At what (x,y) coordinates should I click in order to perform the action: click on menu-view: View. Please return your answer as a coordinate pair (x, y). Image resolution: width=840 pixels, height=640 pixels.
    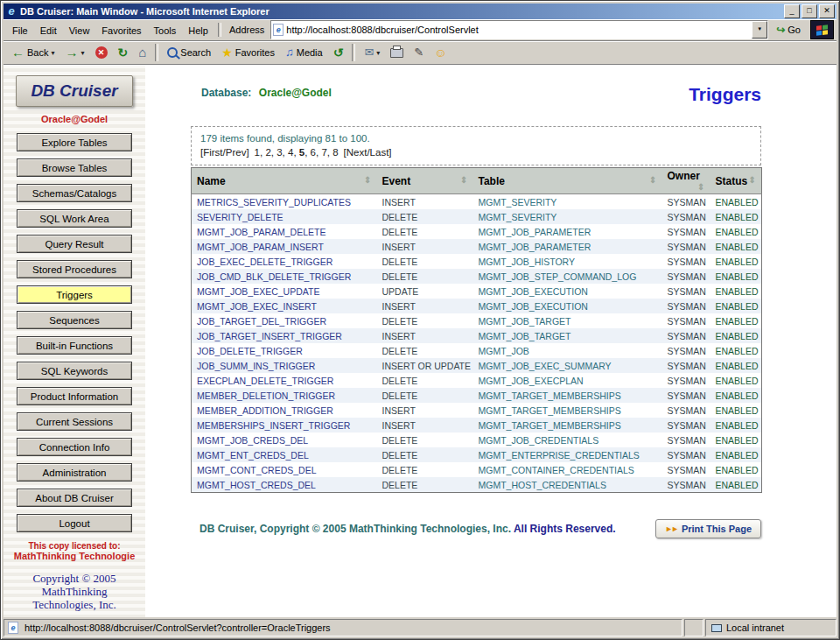
    Looking at the image, I should click on (80, 31).